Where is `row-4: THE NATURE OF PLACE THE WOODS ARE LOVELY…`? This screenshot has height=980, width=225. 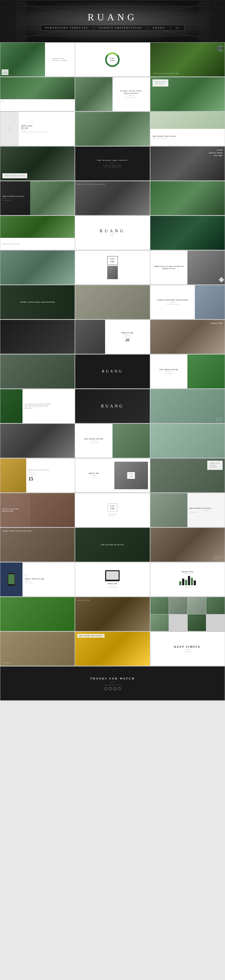
row-4: THE NATURE OF PLACE THE WOODS ARE LOVELY… is located at coordinates (113, 164).